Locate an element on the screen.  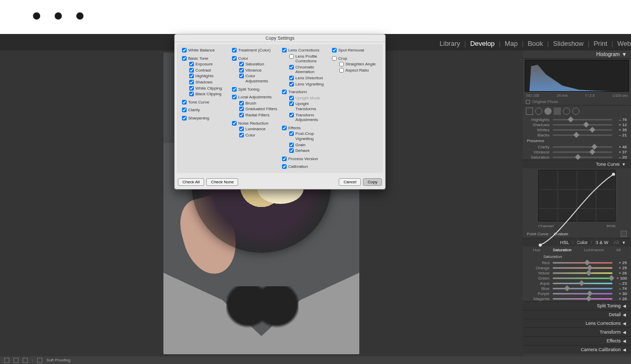
copy-opt-shadows: Shadows is located at coordinates (205, 82).